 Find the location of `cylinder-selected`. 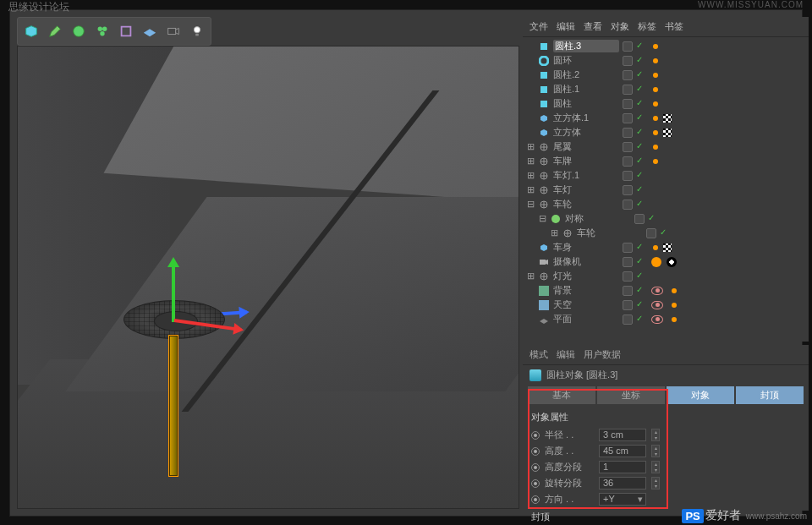

cylinder-selected is located at coordinates (173, 406).